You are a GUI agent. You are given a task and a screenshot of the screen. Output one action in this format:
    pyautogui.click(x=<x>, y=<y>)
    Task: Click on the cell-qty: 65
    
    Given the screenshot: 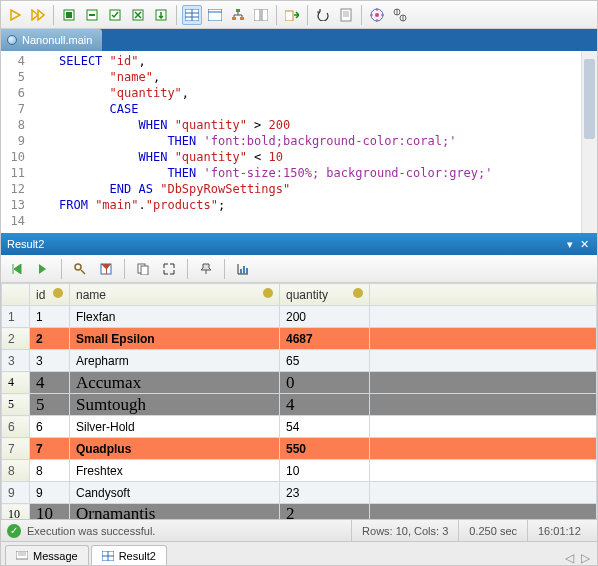 What is the action you would take?
    pyautogui.click(x=325, y=361)
    